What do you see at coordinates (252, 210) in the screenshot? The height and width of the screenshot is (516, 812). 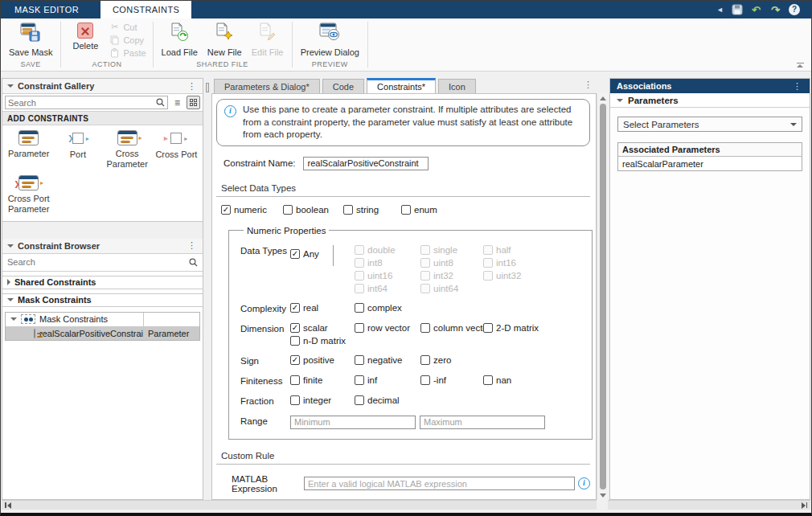 I see `checkbox-numeric: ✓numeric` at bounding box center [252, 210].